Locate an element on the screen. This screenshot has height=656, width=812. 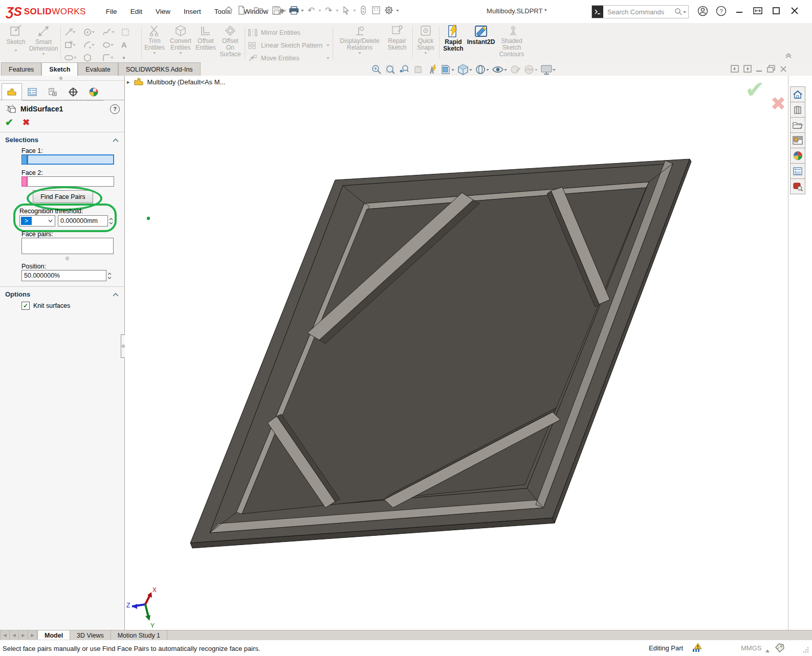
collapse-selections-icon is located at coordinates (116, 140).